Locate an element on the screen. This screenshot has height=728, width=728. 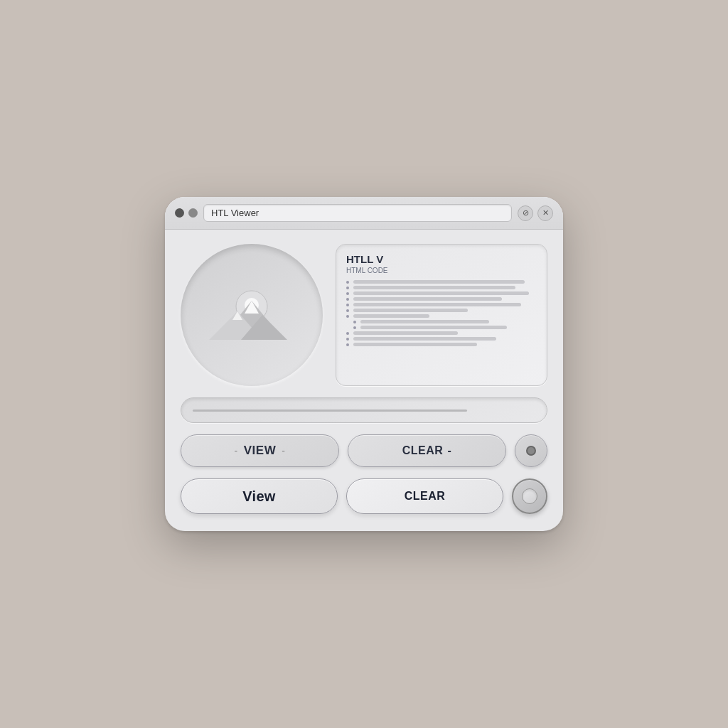
view-dash-right: - is located at coordinates (283, 451).